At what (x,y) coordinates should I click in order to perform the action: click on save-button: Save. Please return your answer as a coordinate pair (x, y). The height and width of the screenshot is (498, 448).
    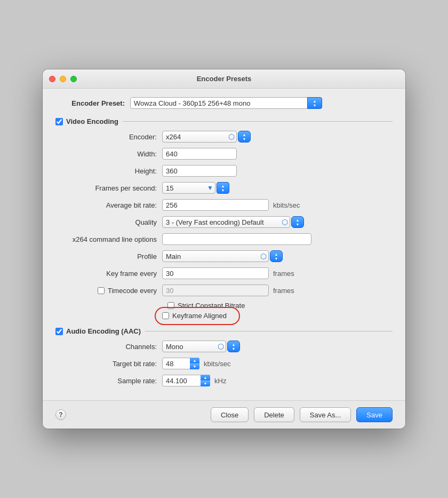
    Looking at the image, I should click on (374, 415).